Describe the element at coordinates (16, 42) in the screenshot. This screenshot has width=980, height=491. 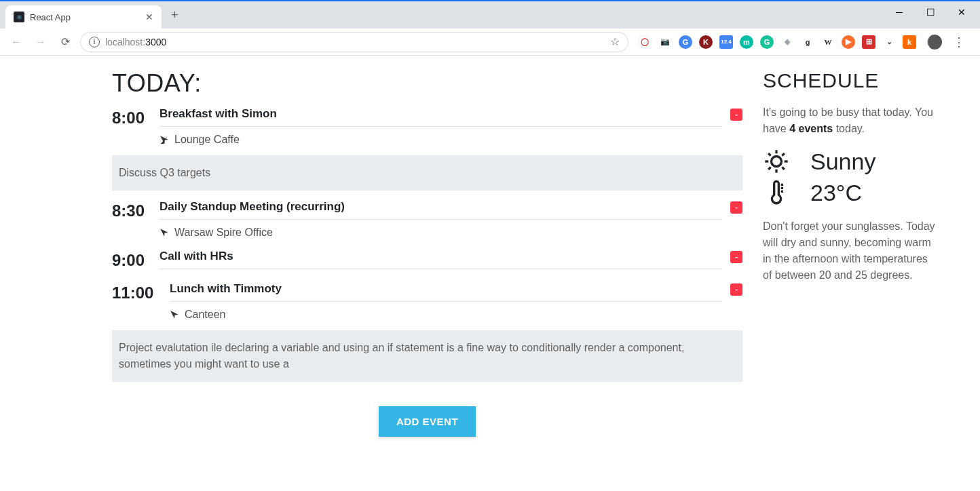
I see `back-button: ←` at that location.